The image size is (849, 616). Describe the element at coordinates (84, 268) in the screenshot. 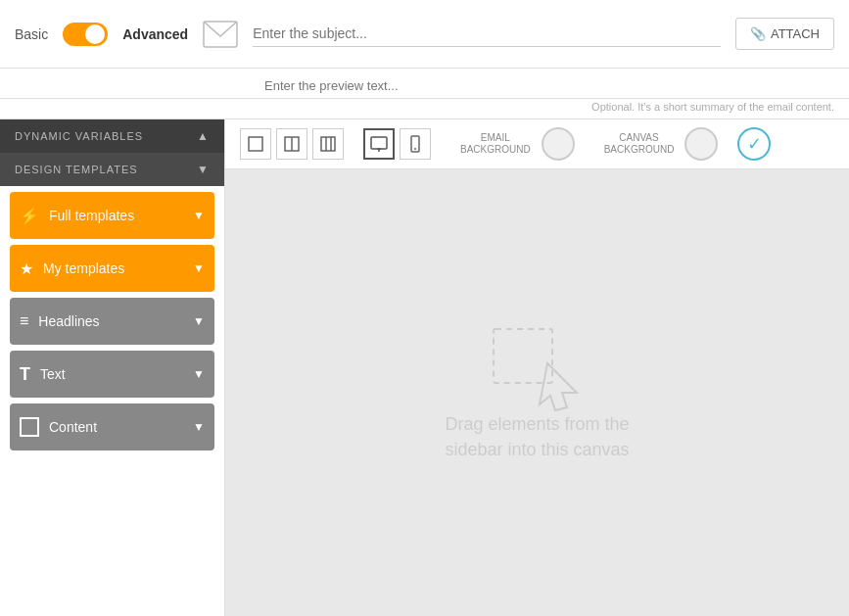

I see `my-templates-label: My templates` at that location.